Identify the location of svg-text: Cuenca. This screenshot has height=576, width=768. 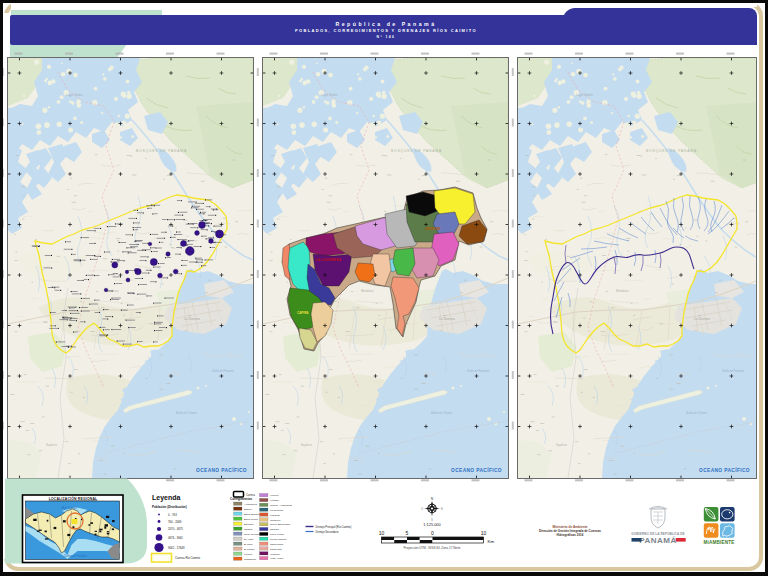
(250, 495).